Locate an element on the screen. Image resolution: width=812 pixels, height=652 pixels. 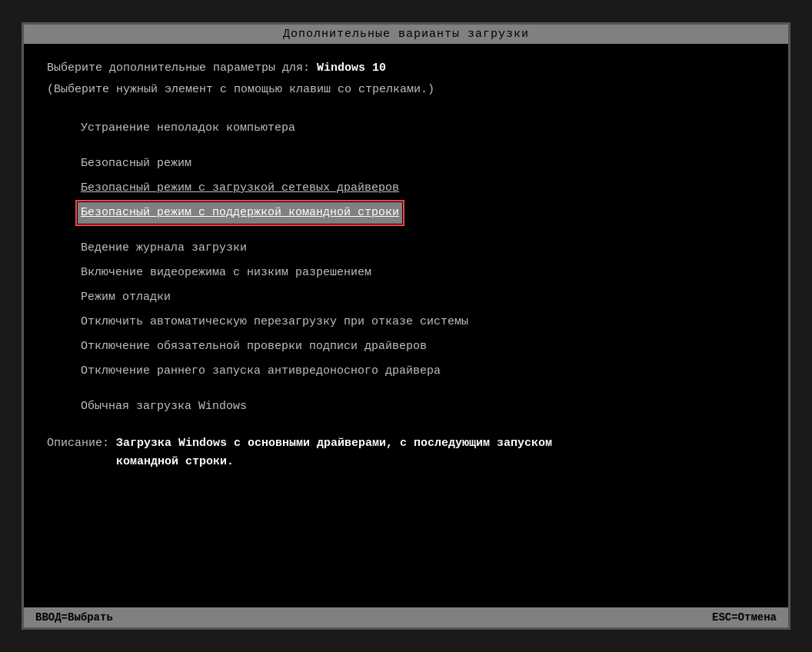
menu-item-no-sign: Отключение обязательной проверки подписи… is located at coordinates (254, 347).